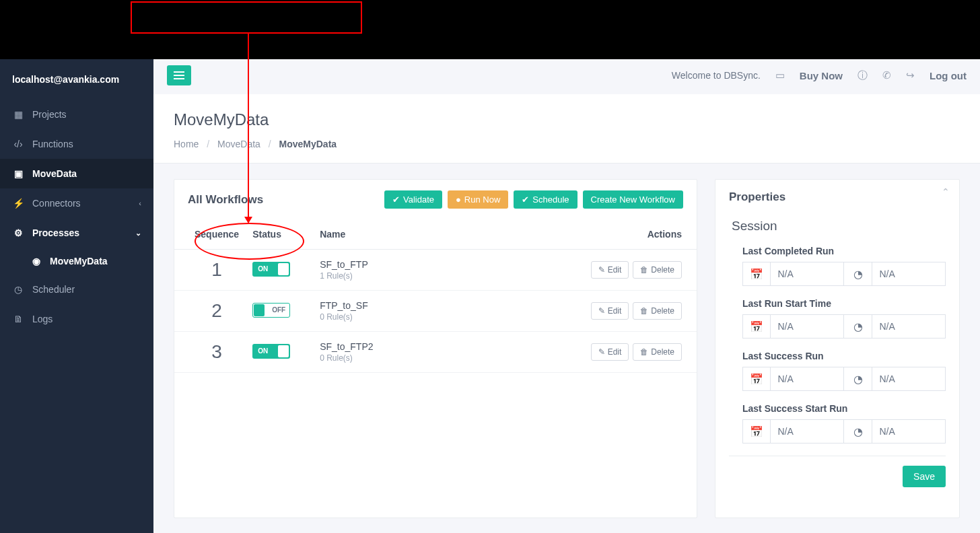 The image size is (980, 533). I want to click on property-label: Last Run Start Time, so click(844, 304).